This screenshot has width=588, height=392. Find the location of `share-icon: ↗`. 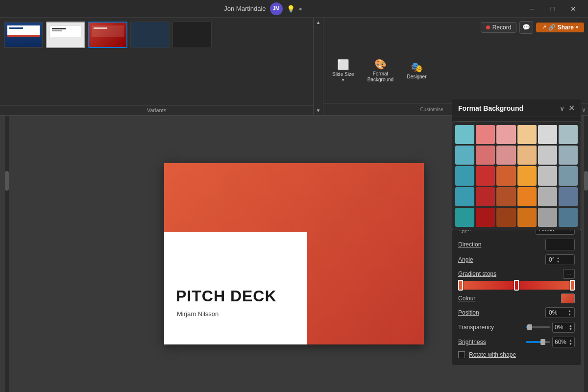

share-icon: ↗ is located at coordinates (544, 27).